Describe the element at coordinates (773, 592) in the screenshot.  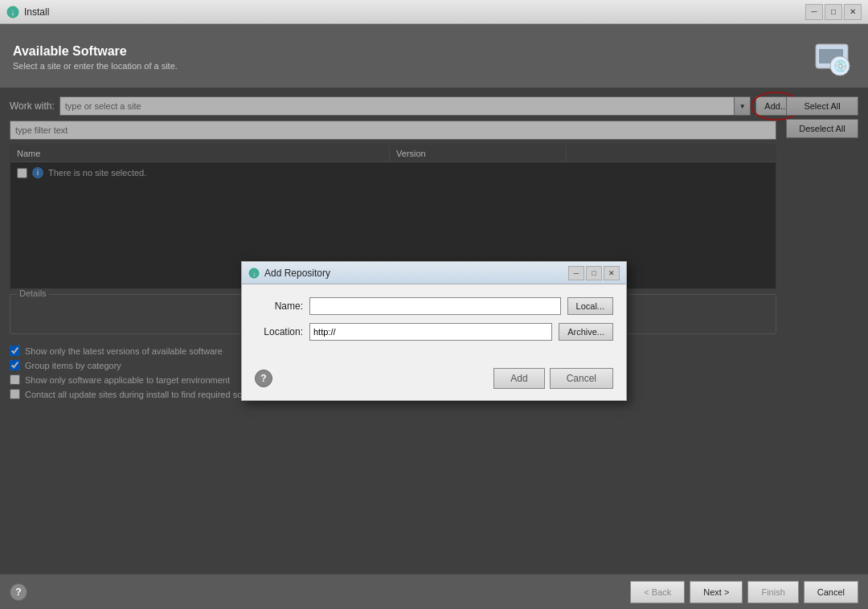
I see `finish-button: Finish` at that location.